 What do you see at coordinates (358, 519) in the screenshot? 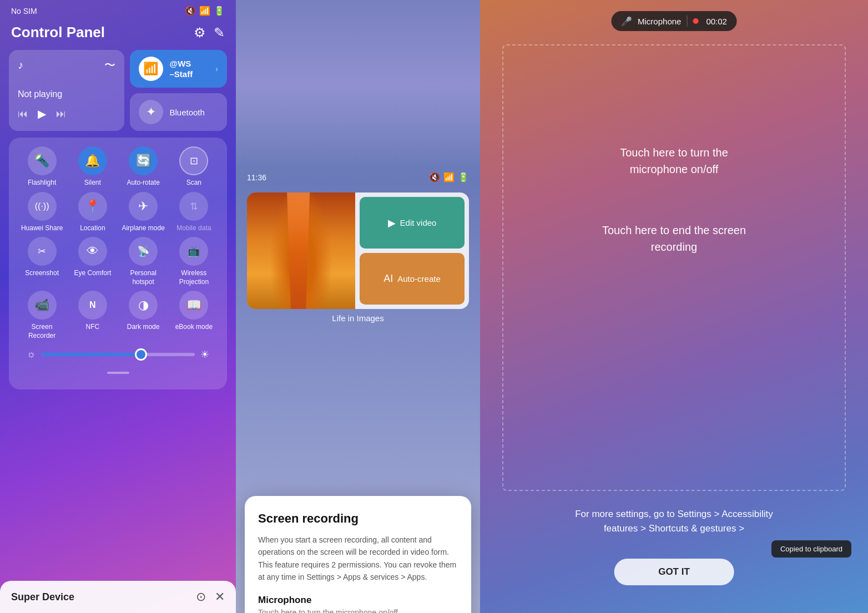
I see `dialog-title: Screen recording` at bounding box center [358, 519].